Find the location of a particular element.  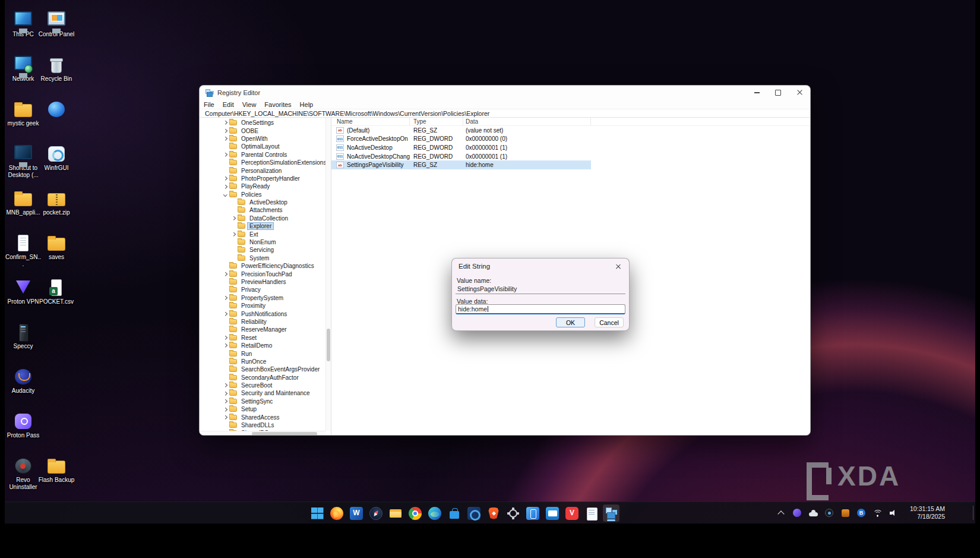

address-bar: Computer\HKEY_LOCAL_MACHINE\SOFTWARE\Mic… is located at coordinates (505, 113).